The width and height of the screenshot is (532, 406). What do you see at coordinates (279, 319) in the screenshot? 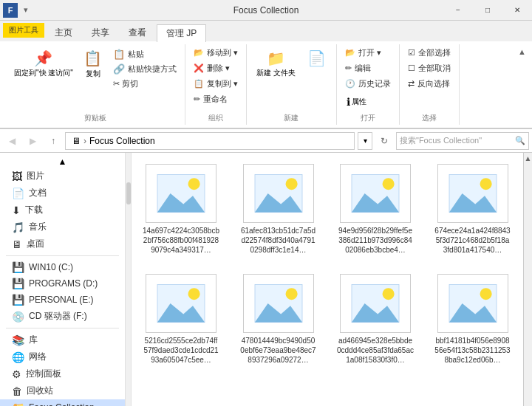
I see `list-item: 478014449bc9490d500ebf6e73eaa9be48ec7893…` at bounding box center [279, 319].